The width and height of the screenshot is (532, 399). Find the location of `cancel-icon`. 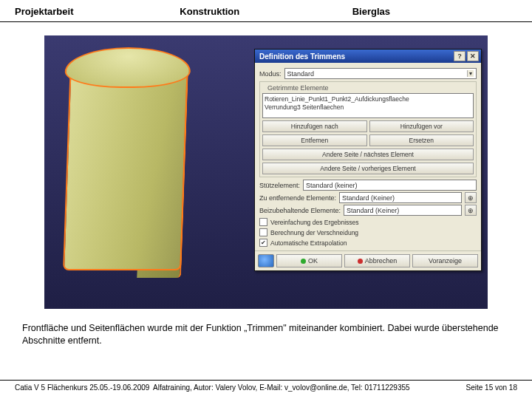

cancel-icon is located at coordinates (361, 262).